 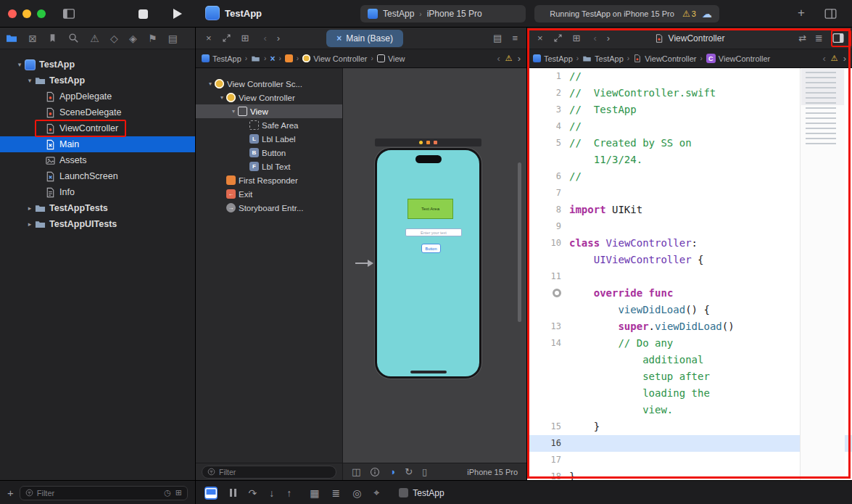 I want to click on toggle-debug-area-icon, so click(x=211, y=493).